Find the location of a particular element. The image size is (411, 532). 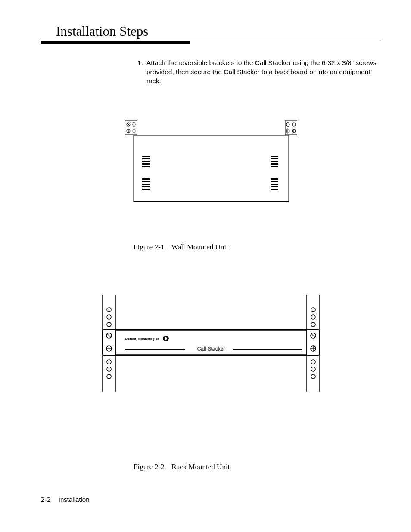

rule-thick is located at coordinates (115, 42).